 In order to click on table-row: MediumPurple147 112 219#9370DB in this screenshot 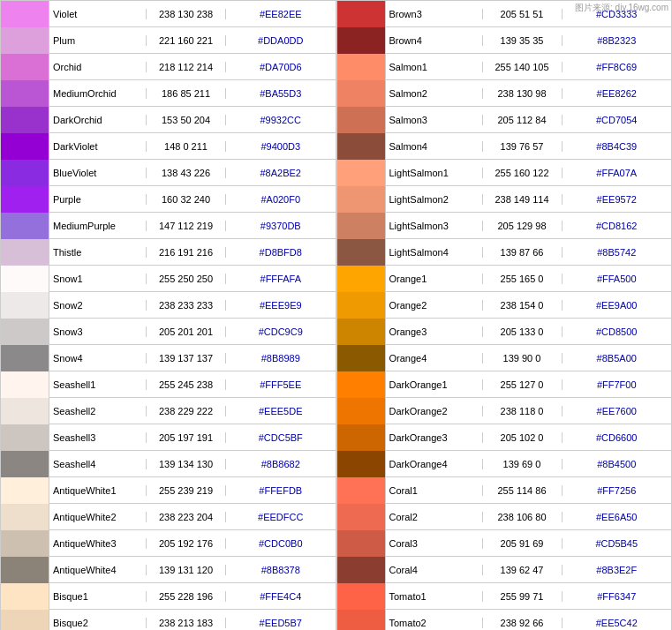, I will do `click(168, 226)`.